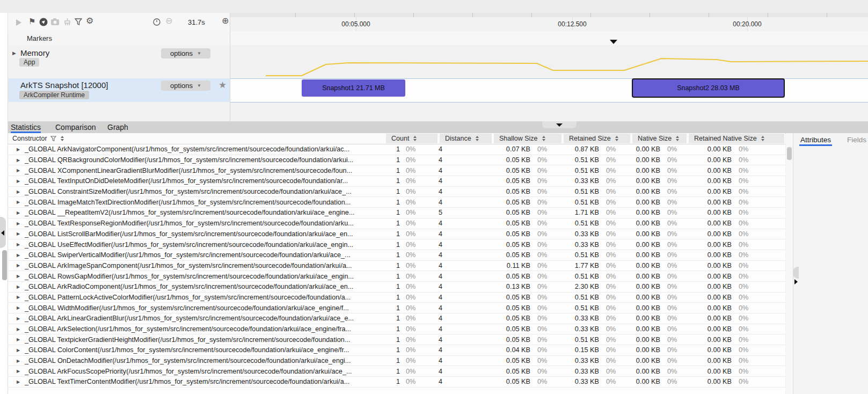 This screenshot has height=394, width=868. What do you see at coordinates (196, 266) in the screenshot?
I see `constructor-cell: ▶ _GLOBAL ArkImageSpanComponent(/usr1/hm…` at bounding box center [196, 266].